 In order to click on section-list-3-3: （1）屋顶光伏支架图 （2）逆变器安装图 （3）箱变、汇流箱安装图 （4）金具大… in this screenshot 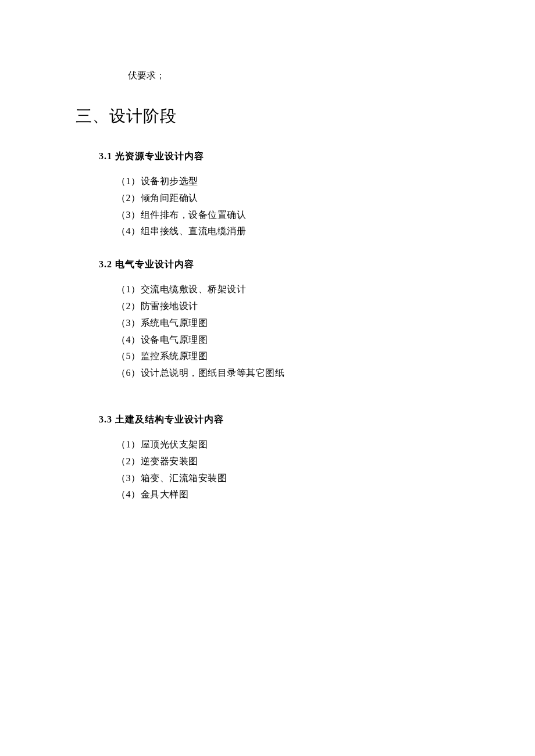, I will do `click(268, 470)`.